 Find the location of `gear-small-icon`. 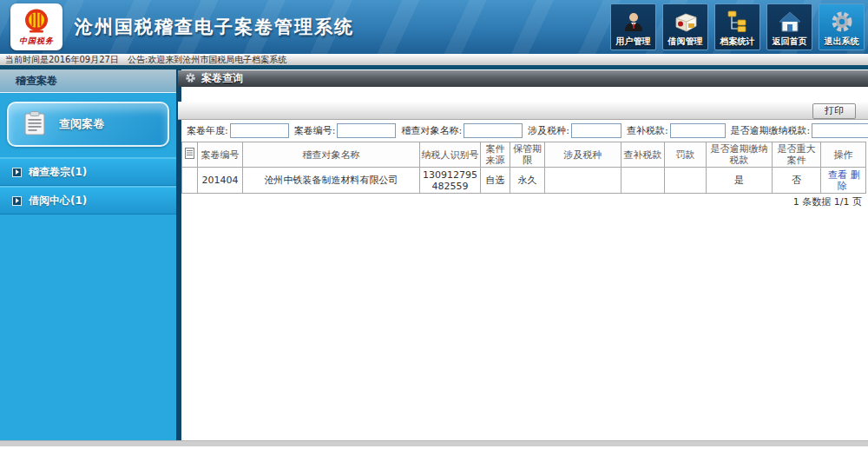

gear-small-icon is located at coordinates (191, 79).